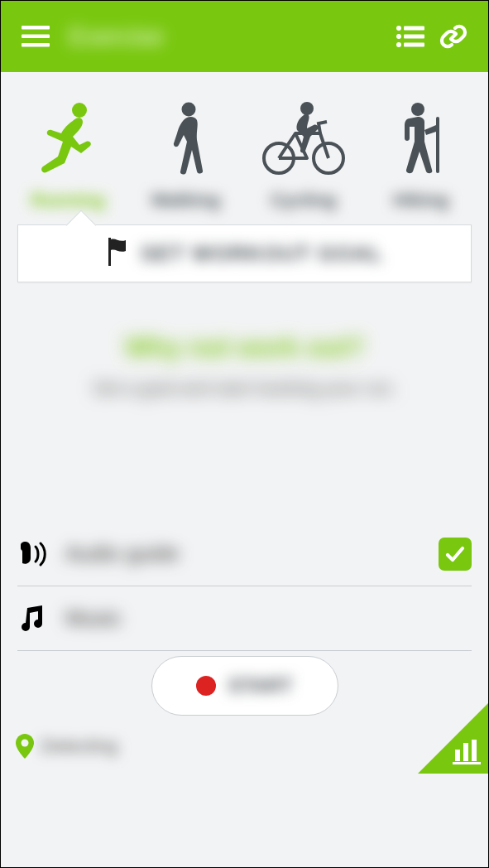 The height and width of the screenshot is (868, 489). What do you see at coordinates (245, 388) in the screenshot?
I see `motivation-sub: Set a goal and start tracking your run.` at bounding box center [245, 388].